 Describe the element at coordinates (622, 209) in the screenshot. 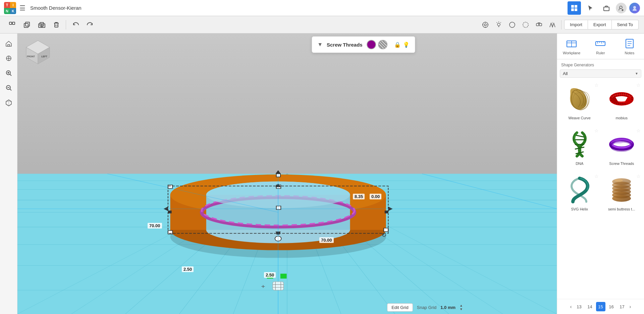

I see `semi-buttress-name: semi buttress t...` at that location.